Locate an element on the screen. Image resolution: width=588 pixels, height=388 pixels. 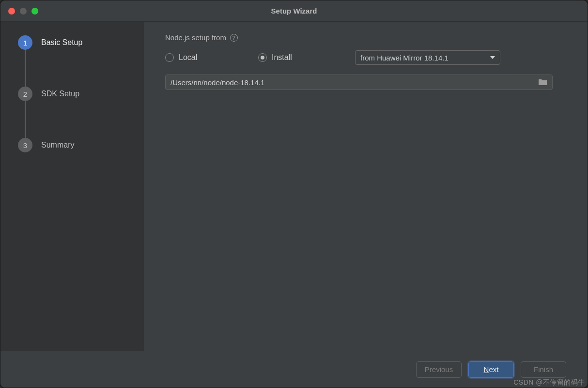
finish-button: Finish is located at coordinates (543, 370).